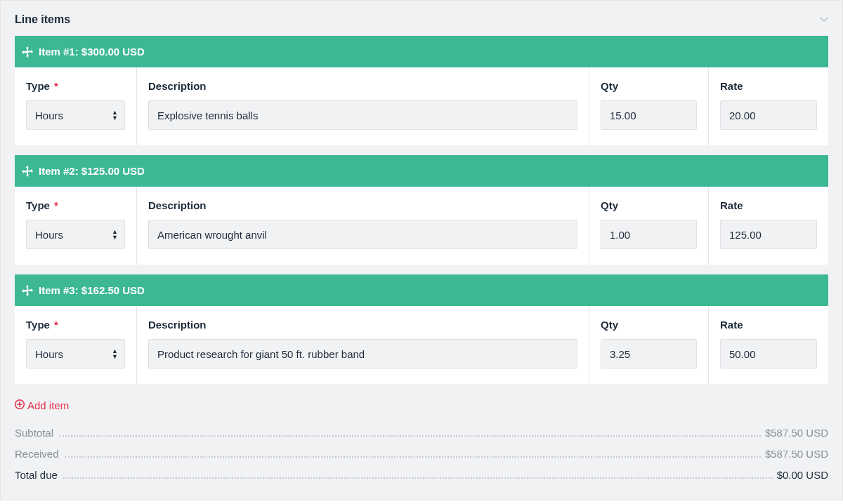 This screenshot has width=843, height=504. What do you see at coordinates (37, 475) in the screenshot?
I see `total-due-label: Total due` at bounding box center [37, 475].